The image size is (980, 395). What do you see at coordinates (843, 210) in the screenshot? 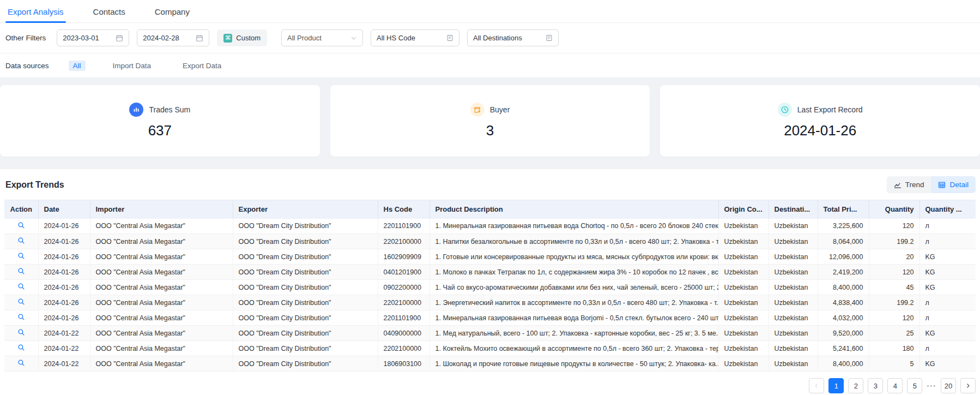
I see `column-header-total-price: Total Pri...` at bounding box center [843, 210].